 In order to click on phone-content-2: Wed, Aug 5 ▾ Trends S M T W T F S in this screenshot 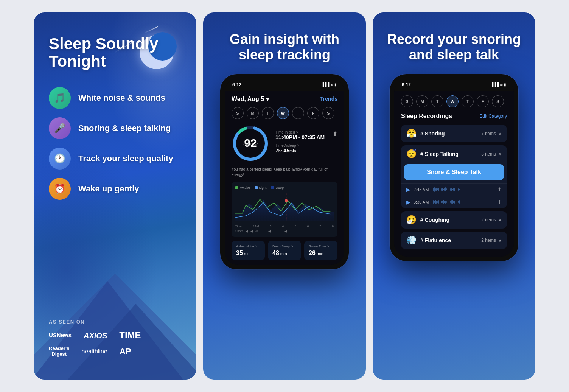, I will do `click(284, 178)`.